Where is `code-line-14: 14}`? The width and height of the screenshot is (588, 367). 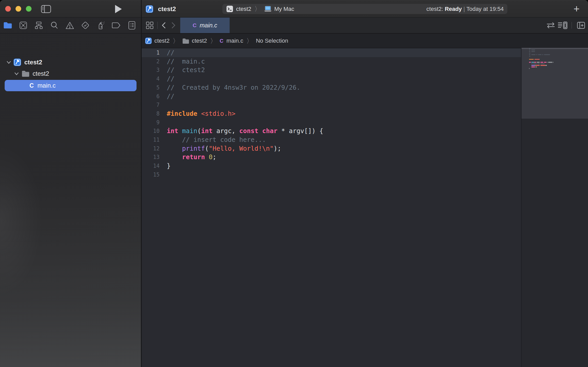 code-line-14: 14} is located at coordinates (331, 166).